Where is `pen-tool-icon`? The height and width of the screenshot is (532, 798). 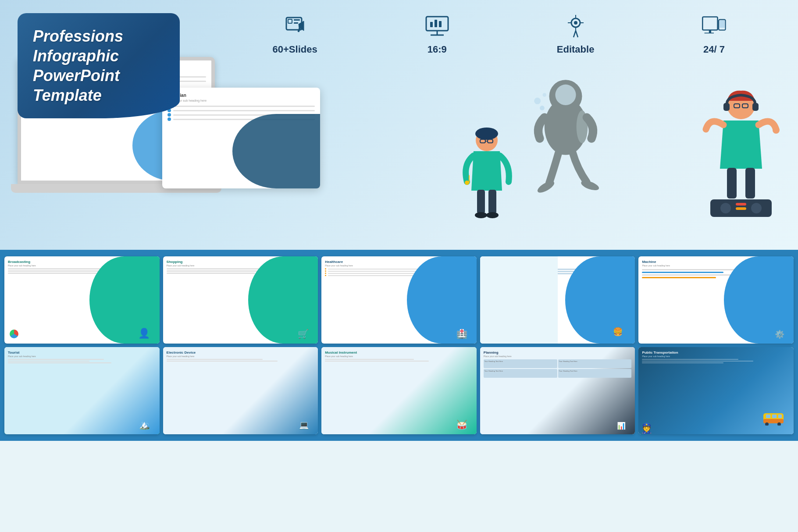
pen-tool-icon is located at coordinates (576, 26).